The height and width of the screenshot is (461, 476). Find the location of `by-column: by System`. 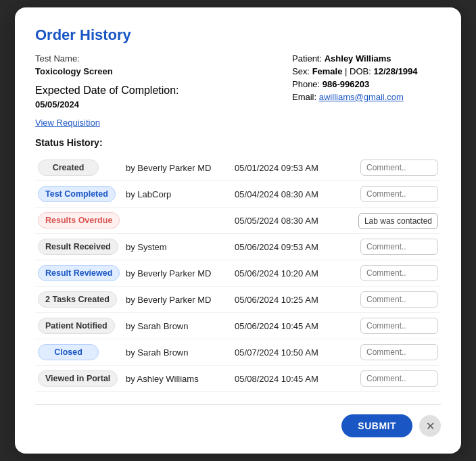

by-column: by System is located at coordinates (177, 247).